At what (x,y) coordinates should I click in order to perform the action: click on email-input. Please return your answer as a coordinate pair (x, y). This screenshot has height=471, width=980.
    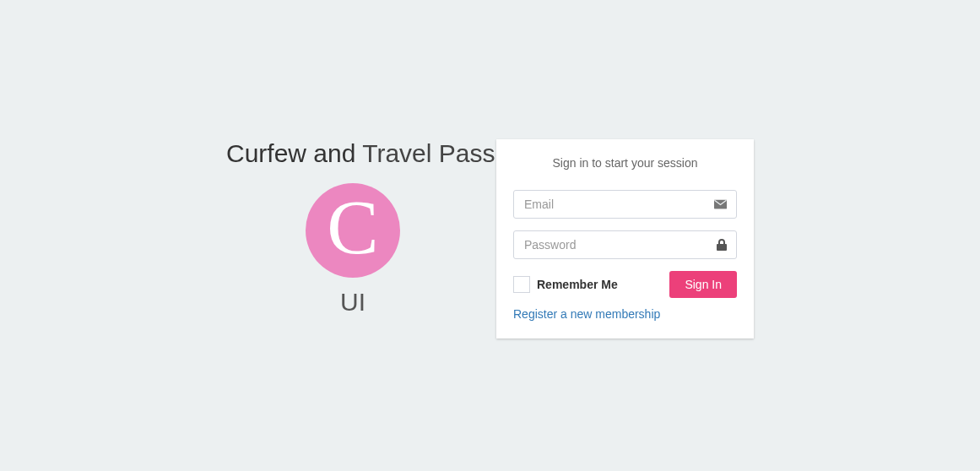
    Looking at the image, I should click on (625, 204).